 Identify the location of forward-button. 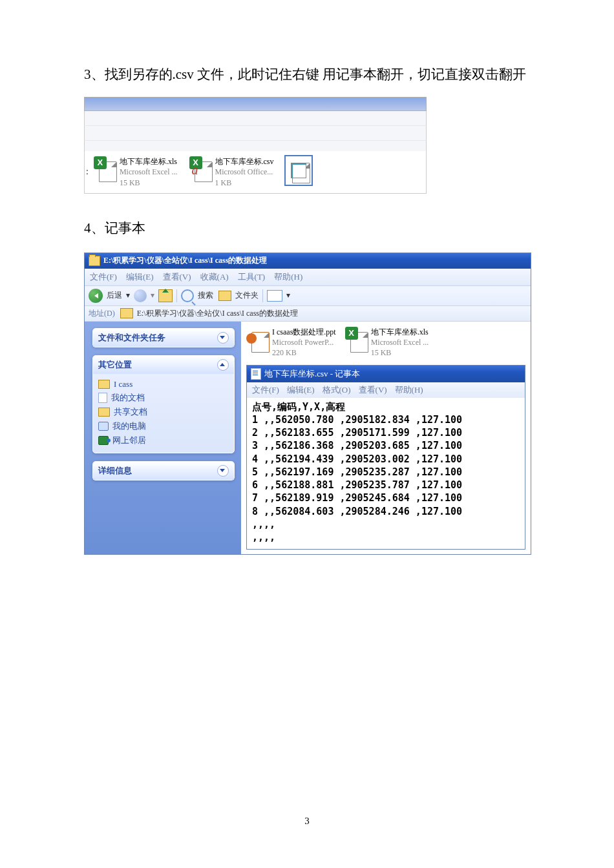
(140, 296).